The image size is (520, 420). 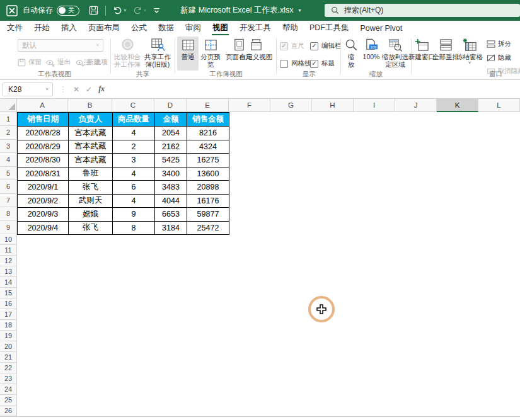 I want to click on table-header-cell: 商品数量, so click(x=134, y=120).